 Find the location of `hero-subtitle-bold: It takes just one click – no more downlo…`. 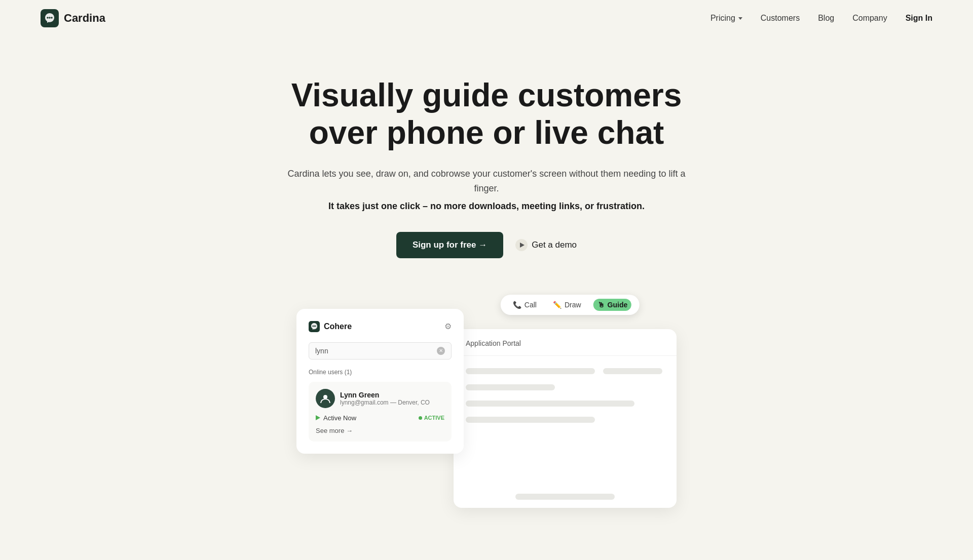

hero-subtitle-bold: It takes just one click – no more downlo… is located at coordinates (486, 207).